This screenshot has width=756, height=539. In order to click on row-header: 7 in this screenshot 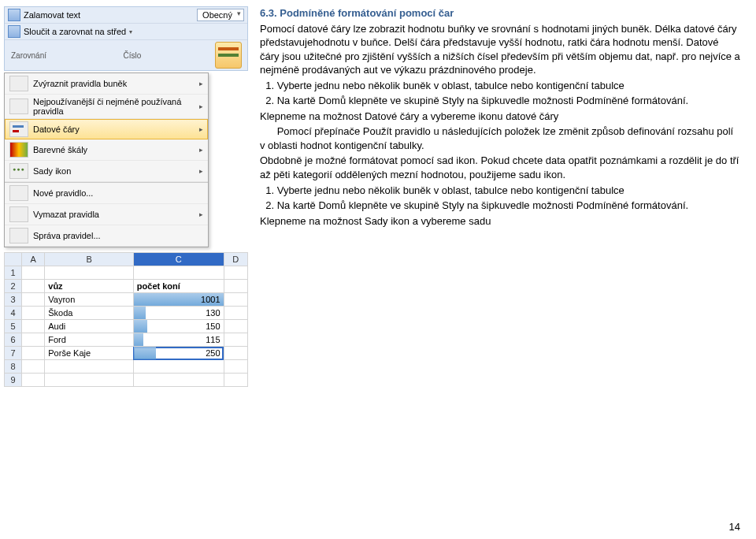, I will do `click(13, 353)`.